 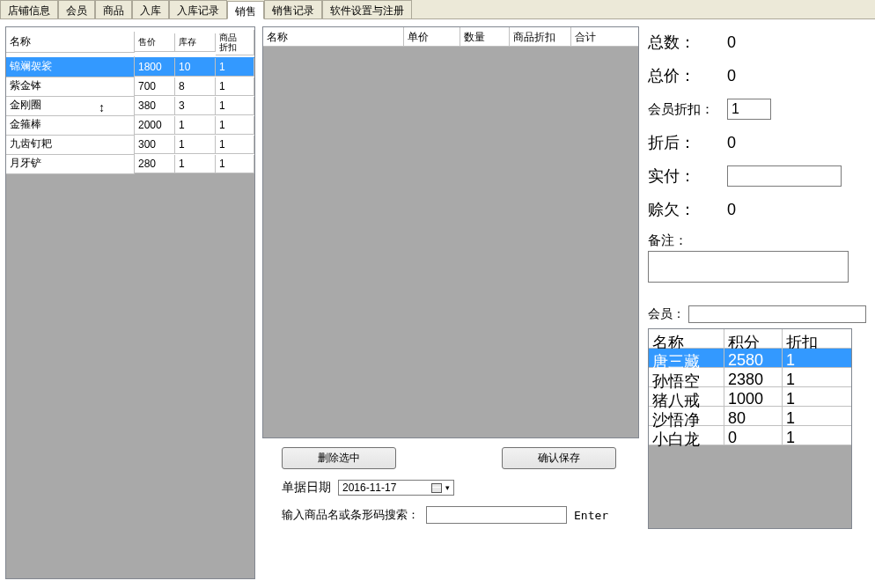 What do you see at coordinates (592, 516) in the screenshot?
I see `enter-hint: Enter` at bounding box center [592, 516].